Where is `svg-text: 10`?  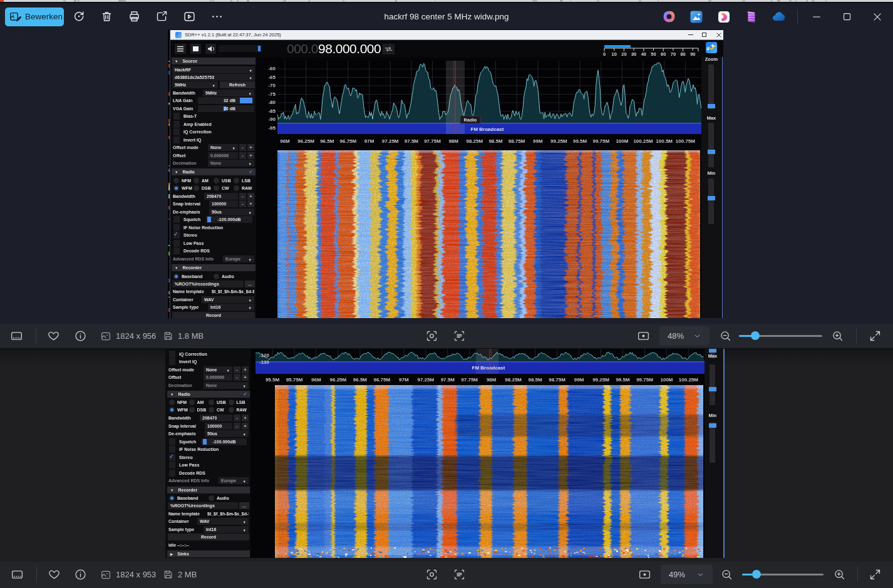
svg-text: 10 is located at coordinates (614, 54).